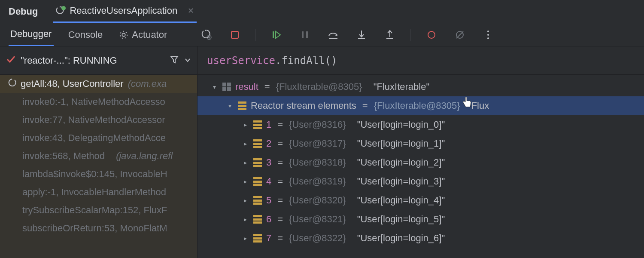 This screenshot has height=258, width=644. Describe the element at coordinates (124, 11) in the screenshot. I see `run-config-label: ReactiveUsersApplication` at that location.